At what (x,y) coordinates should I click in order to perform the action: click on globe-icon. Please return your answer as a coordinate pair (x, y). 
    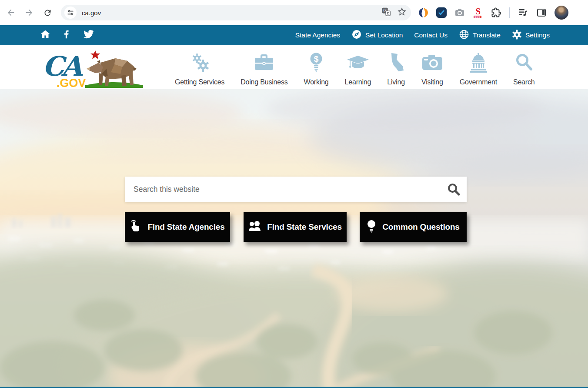
    Looking at the image, I should click on (464, 35).